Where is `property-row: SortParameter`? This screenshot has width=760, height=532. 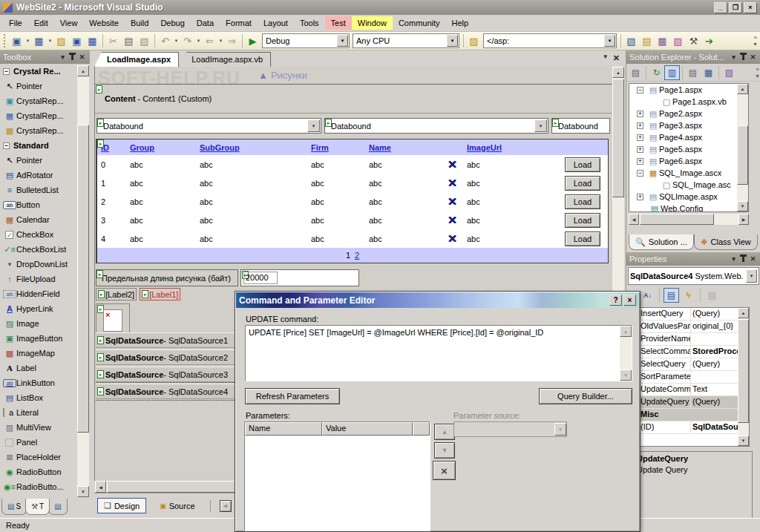 property-row: SortParameter is located at coordinates (694, 377).